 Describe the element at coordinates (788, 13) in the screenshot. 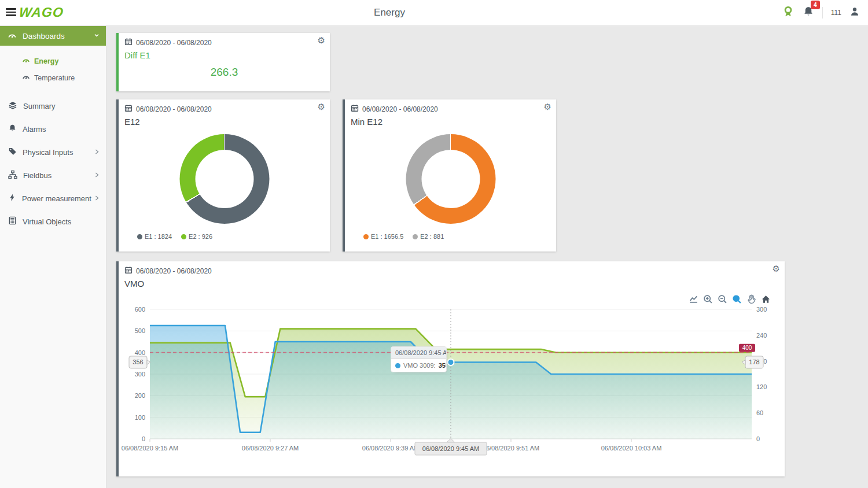

I see `license-ribbon-icon` at that location.